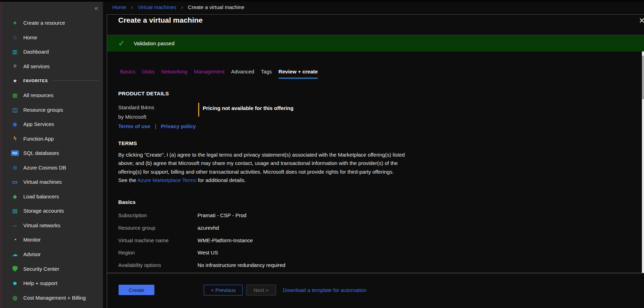  What do you see at coordinates (53, 283) in the screenshot?
I see `sidebar-item-help-support: ☻ Help + support` at bounding box center [53, 283].